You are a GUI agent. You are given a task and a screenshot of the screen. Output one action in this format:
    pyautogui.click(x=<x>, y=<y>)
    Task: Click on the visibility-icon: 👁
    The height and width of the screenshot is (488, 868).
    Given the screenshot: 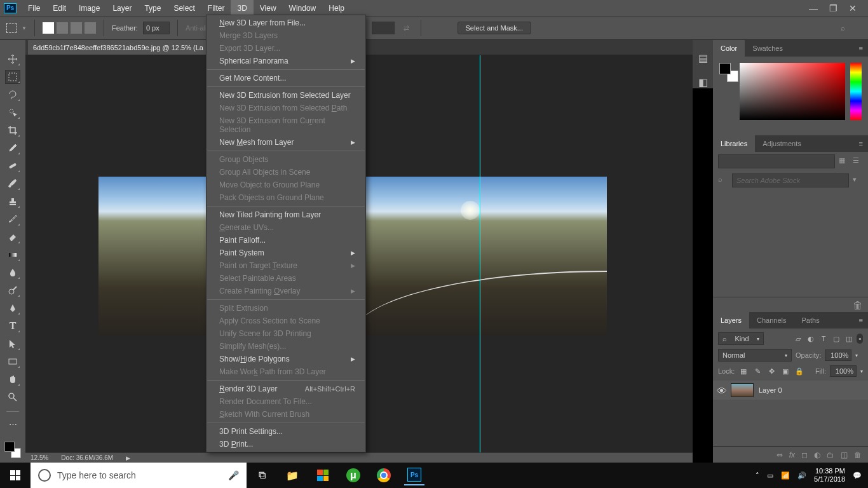 What is the action you would take?
    pyautogui.click(x=721, y=390)
    